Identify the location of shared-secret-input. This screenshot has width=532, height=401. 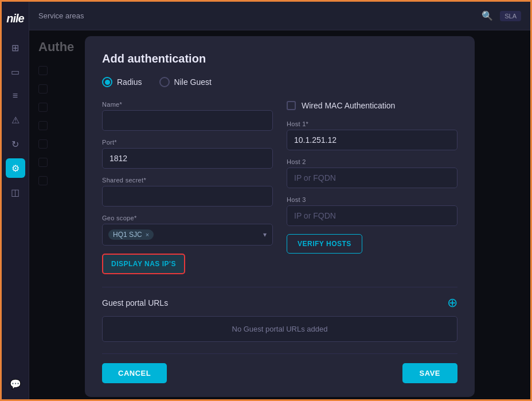
(187, 196).